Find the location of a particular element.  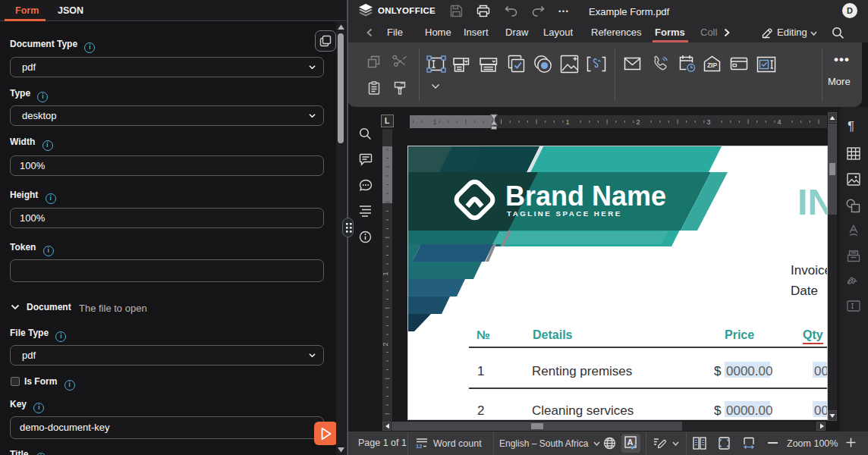

svg-text: 3 is located at coordinates (709, 122).